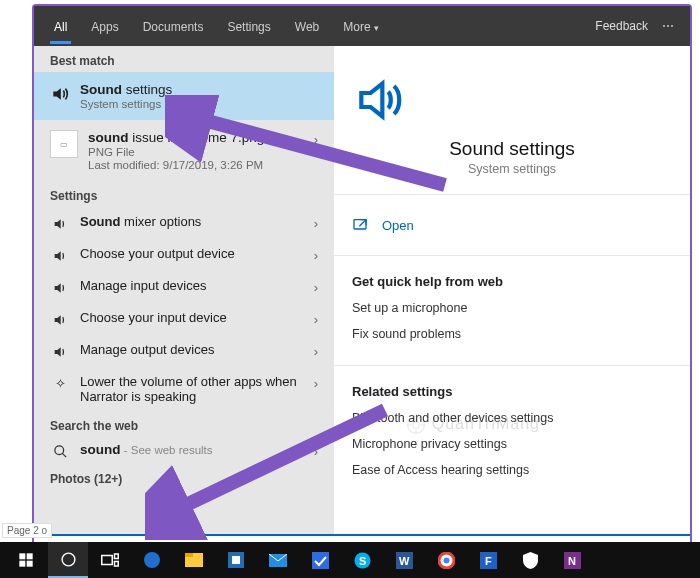 The width and height of the screenshot is (700, 578). What do you see at coordinates (60, 450) in the screenshot?
I see `search-icon` at bounding box center [60, 450].